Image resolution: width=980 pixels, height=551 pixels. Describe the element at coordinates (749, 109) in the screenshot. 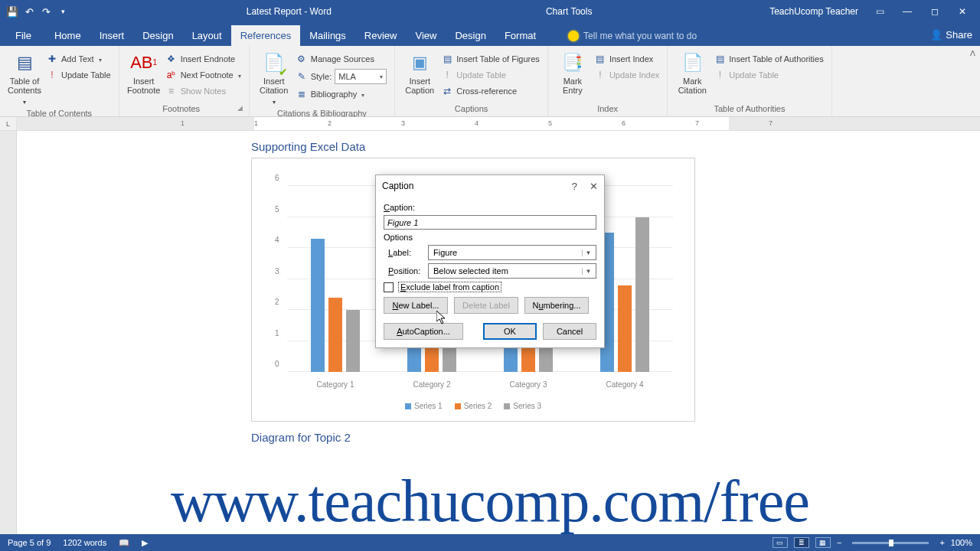

I see `group-label-toa: Table of Authorities` at that location.